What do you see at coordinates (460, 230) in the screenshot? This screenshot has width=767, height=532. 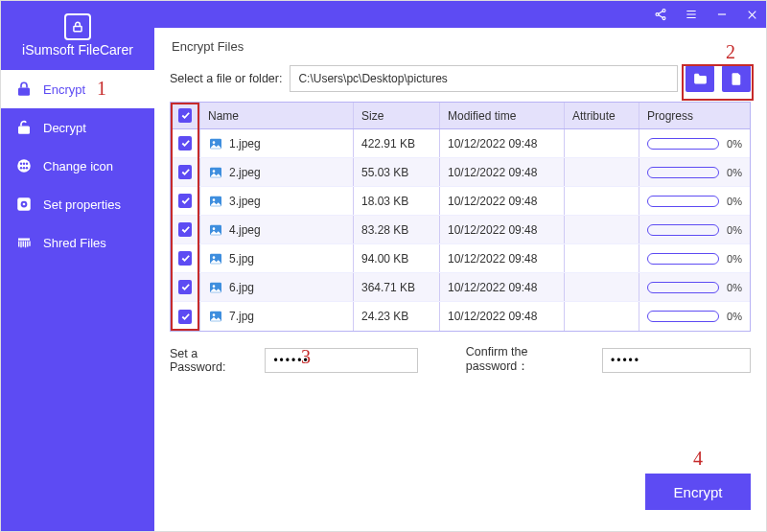 I see `table-row: 4.jpeg83.28 KB10/12/2022 09:480%` at bounding box center [460, 230].